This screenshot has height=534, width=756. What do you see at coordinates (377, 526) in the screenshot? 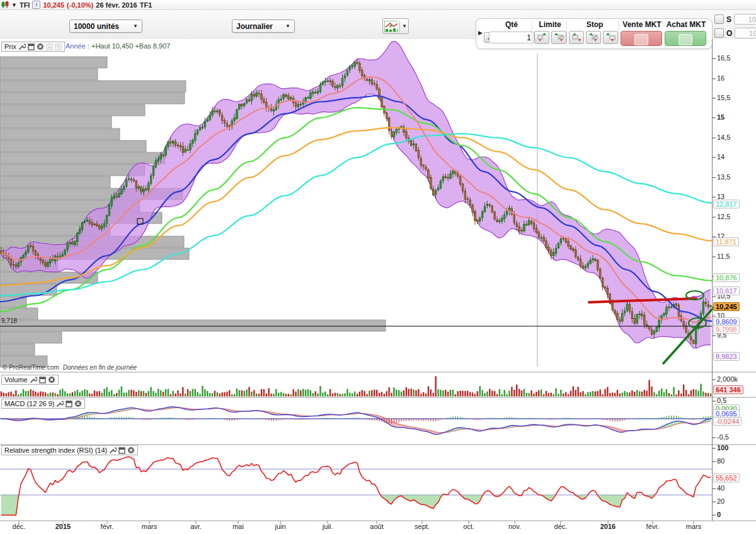
I see `time-axis-label: août` at bounding box center [377, 526].